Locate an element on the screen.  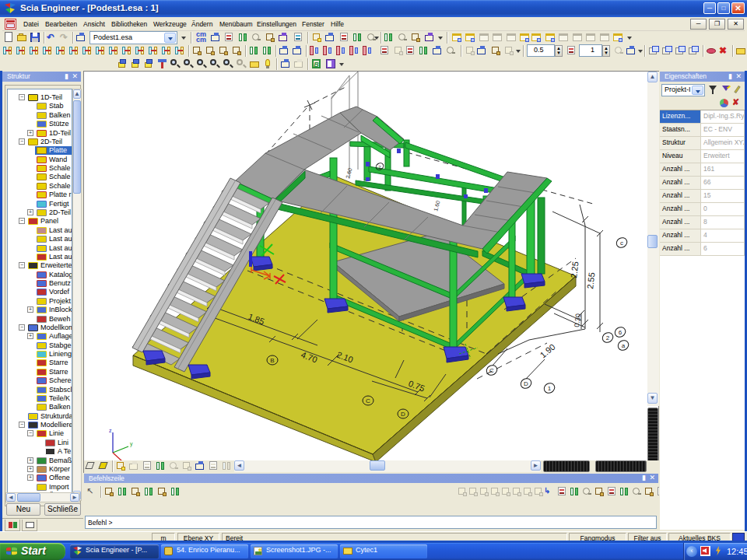
svg-text: 2 is located at coordinates (608, 338).